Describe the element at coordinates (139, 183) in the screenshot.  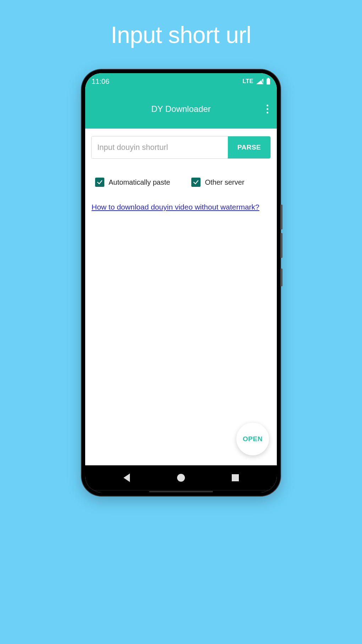
I see `auto-paste-label: Automatically paste` at that location.